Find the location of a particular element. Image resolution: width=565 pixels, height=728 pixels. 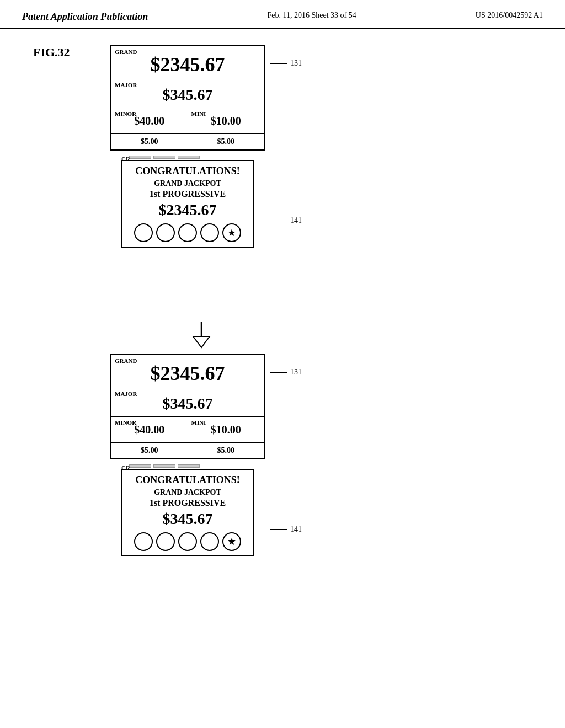

bottom-mini-cell: MINI $10.00 is located at coordinates (226, 430).